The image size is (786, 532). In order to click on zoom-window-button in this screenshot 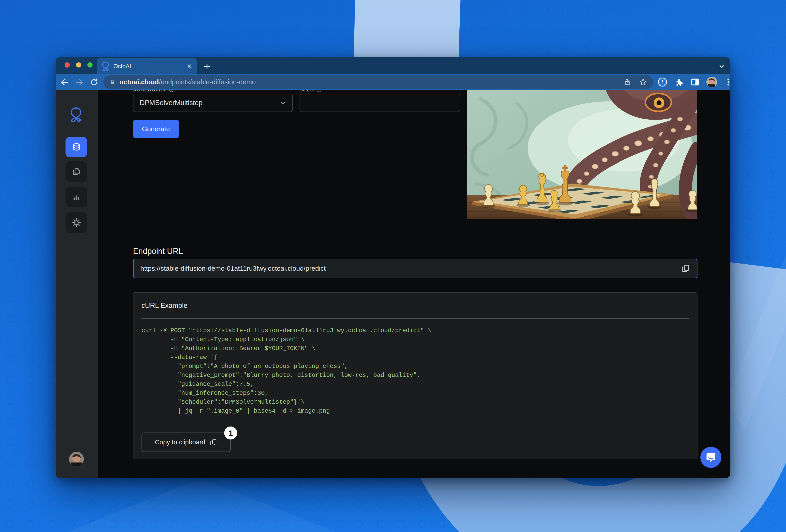, I will do `click(90, 65)`.